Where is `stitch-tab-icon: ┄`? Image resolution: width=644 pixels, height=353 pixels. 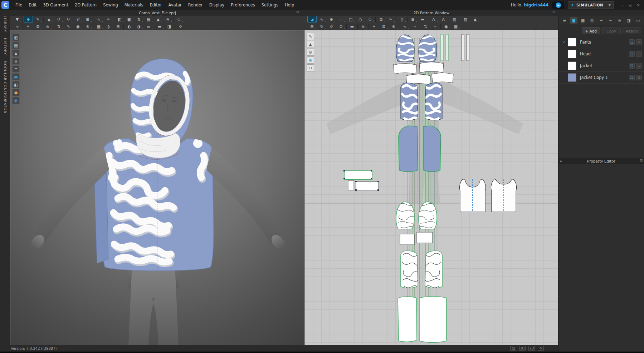
stitch-tab-icon: ┄ is located at coordinates (610, 20).